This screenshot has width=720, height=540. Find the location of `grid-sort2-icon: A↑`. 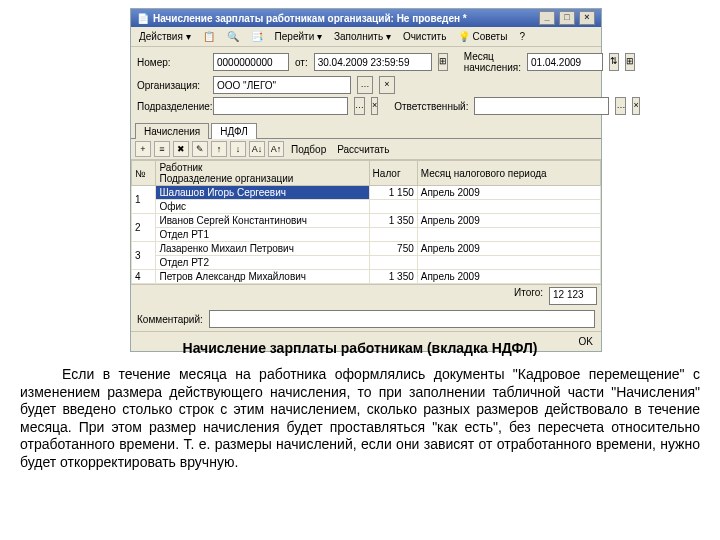

grid-sort2-icon: A↑ is located at coordinates (276, 149).